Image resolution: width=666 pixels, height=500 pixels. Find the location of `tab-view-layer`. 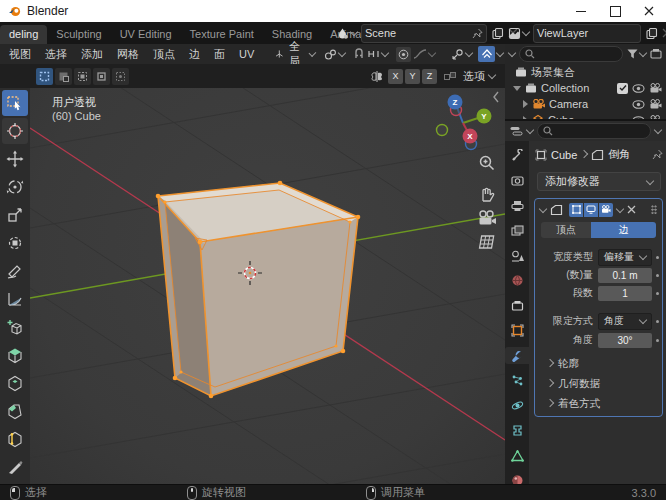

tab-view-layer is located at coordinates (517, 230).